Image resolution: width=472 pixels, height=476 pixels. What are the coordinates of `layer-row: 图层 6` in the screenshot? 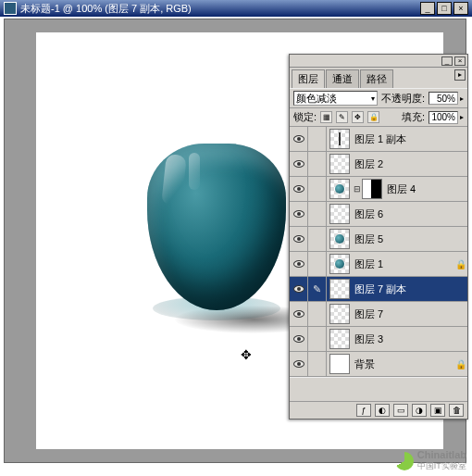 It's located at (379, 215).